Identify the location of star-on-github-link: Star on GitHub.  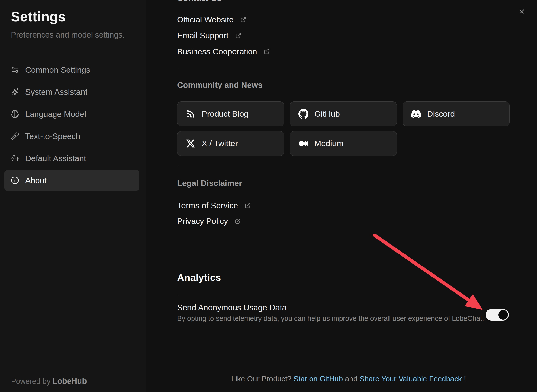
(318, 379).